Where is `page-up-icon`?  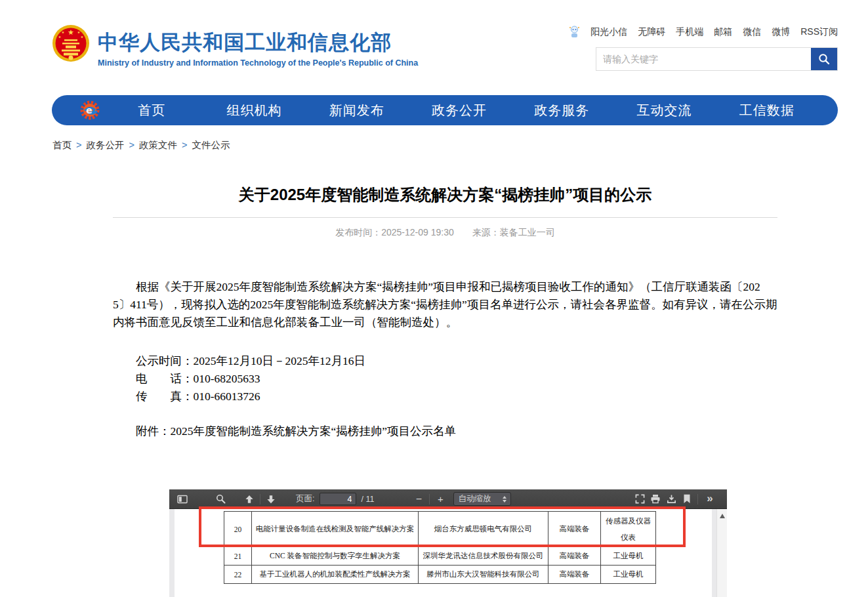
page-up-icon is located at coordinates (249, 499).